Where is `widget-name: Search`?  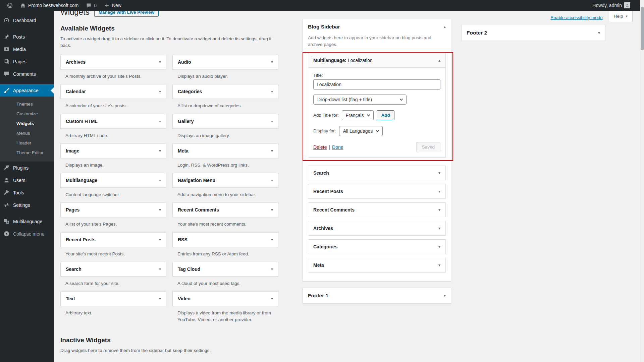
widget-name: Search is located at coordinates (74, 269).